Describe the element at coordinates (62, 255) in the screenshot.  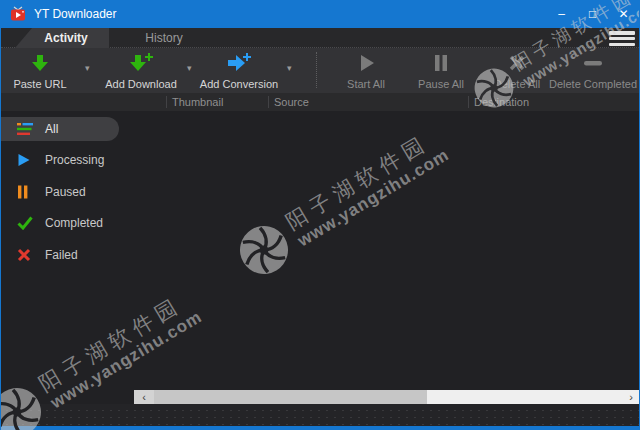
I see `sidebar-label-failed: Failed` at that location.